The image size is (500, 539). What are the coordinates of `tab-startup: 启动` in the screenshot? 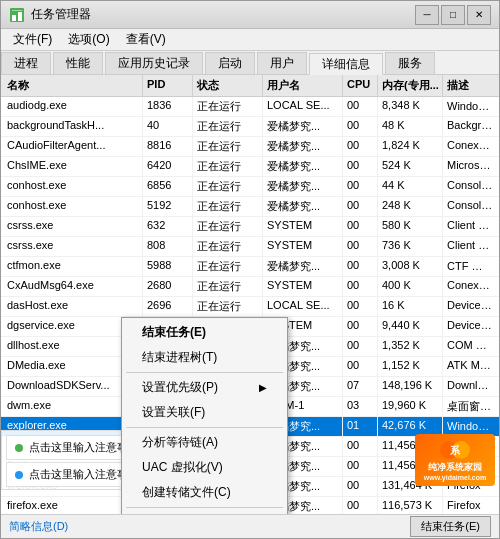 It's located at (230, 63).